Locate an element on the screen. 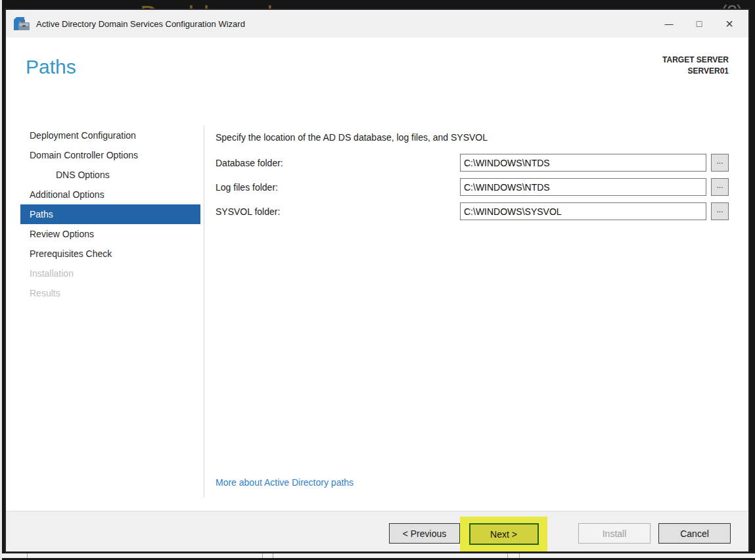 The height and width of the screenshot is (560, 755). sysvol-folder-input is located at coordinates (583, 212).